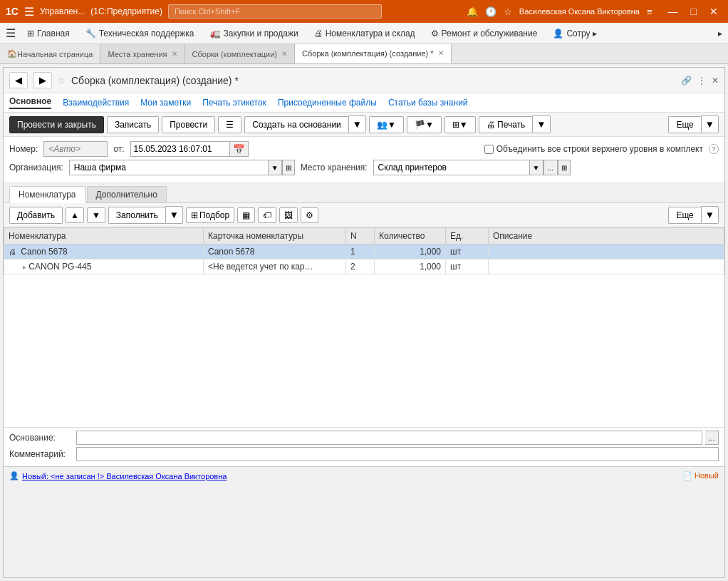  I want to click on tab-home: 🏠 Начальная страница, so click(50, 54).